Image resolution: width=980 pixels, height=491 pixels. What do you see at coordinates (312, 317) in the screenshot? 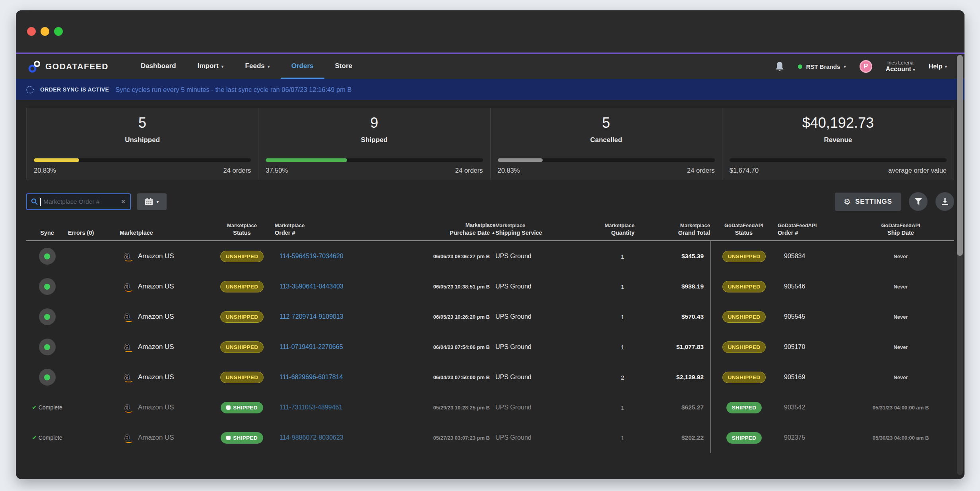
I see `marketplace-order-link: 112-7209714-9109013` at bounding box center [312, 317].